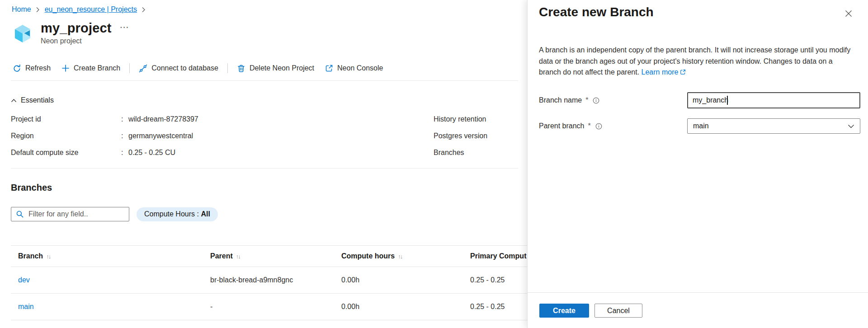  I want to click on refresh-icon, so click(17, 69).